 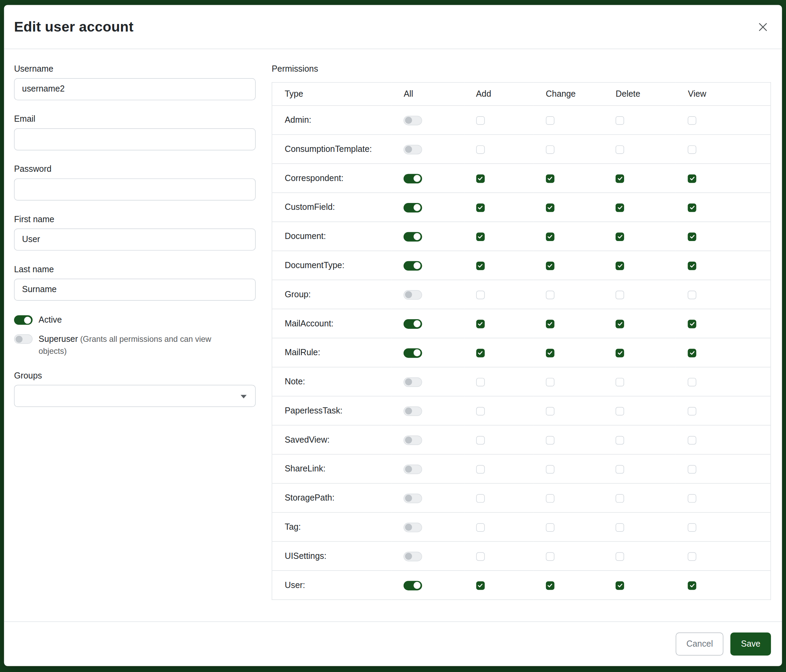 What do you see at coordinates (135, 290) in the screenshot?
I see `last-name-input` at bounding box center [135, 290].